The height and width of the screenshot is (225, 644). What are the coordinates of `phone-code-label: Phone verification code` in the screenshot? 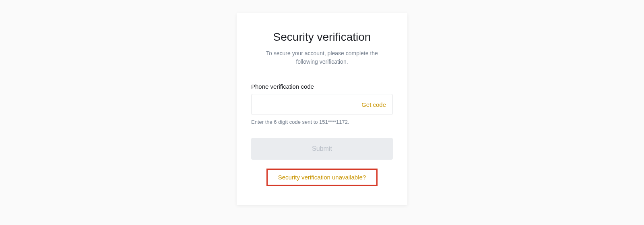 It's located at (322, 86).